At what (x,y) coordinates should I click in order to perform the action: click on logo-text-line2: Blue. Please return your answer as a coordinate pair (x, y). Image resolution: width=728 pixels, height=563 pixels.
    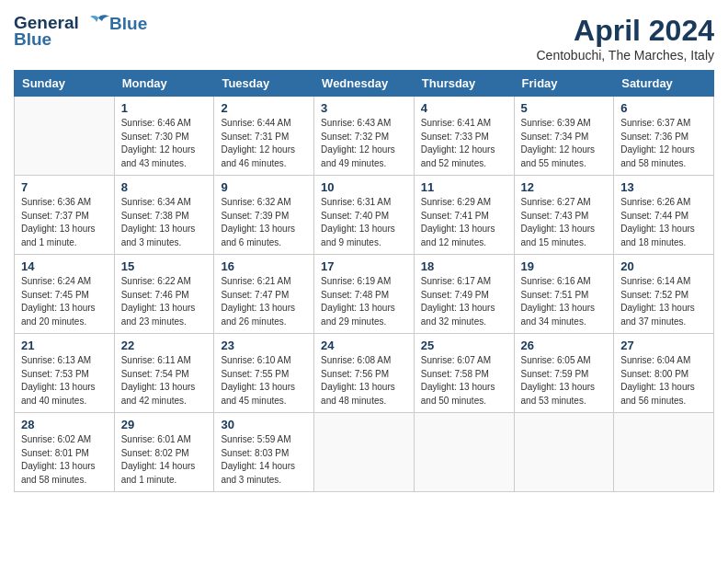
    Looking at the image, I should click on (129, 24).